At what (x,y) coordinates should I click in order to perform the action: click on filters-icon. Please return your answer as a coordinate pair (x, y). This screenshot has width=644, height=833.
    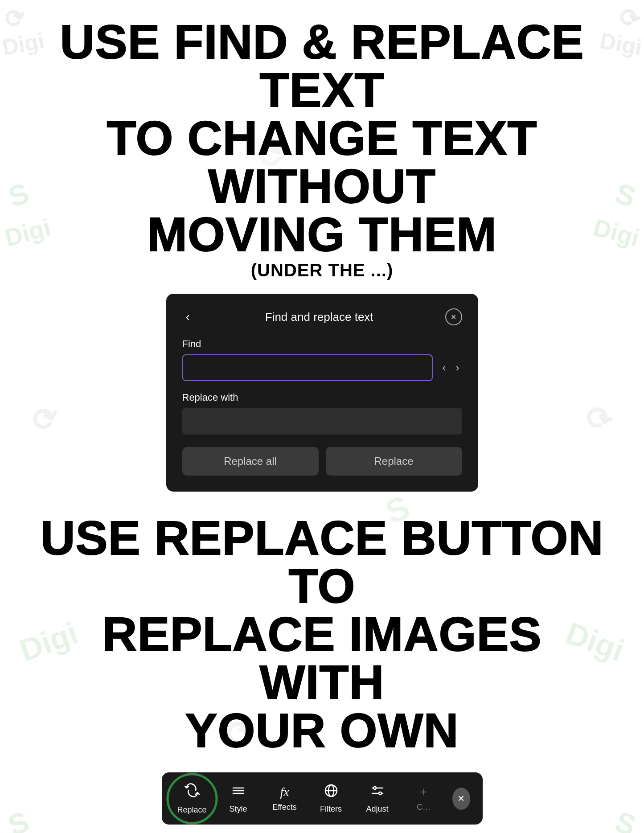
    Looking at the image, I should click on (331, 792).